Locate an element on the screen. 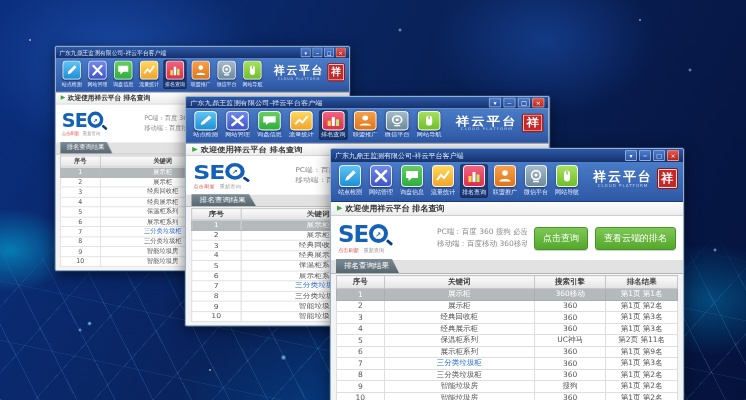  inquiry-icon is located at coordinates (270, 120).